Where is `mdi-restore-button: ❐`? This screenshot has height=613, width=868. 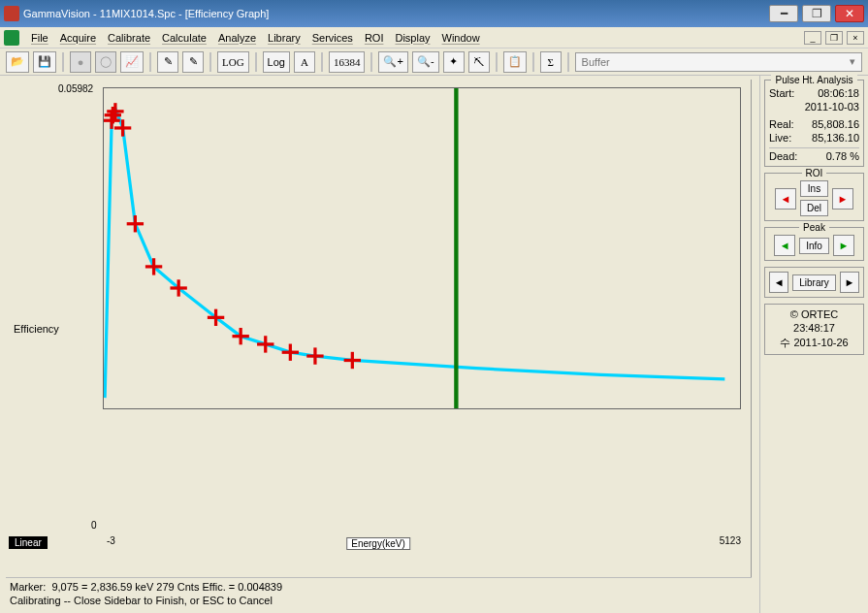 mdi-restore-button: ❐ is located at coordinates (834, 38).